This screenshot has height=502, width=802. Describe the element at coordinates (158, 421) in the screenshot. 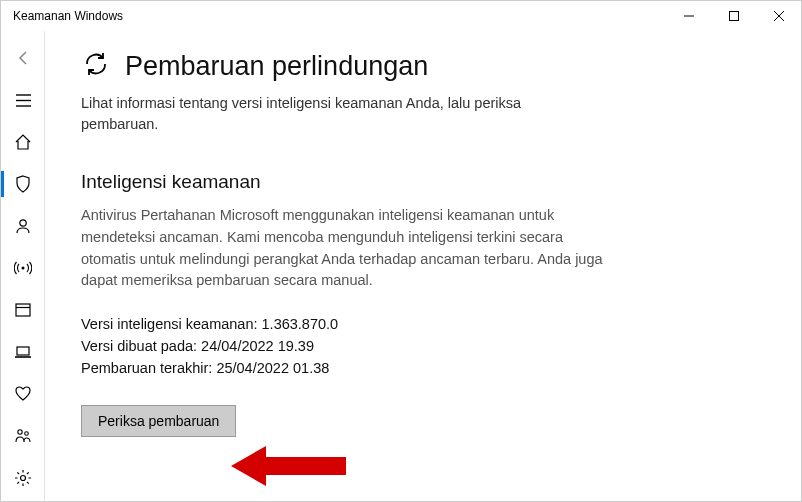

I see `check-updates-button: Periksa pembaruan` at that location.